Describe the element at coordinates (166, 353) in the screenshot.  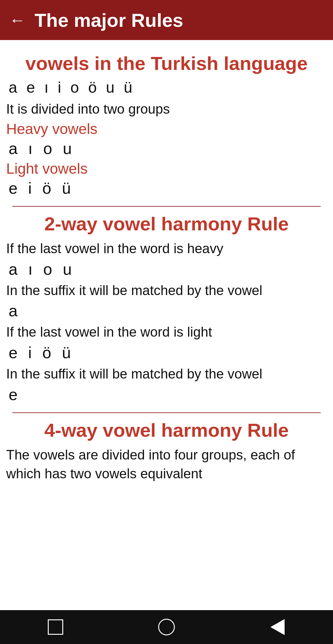
I see `section2-light-vowels: e i ö ü` at that location.